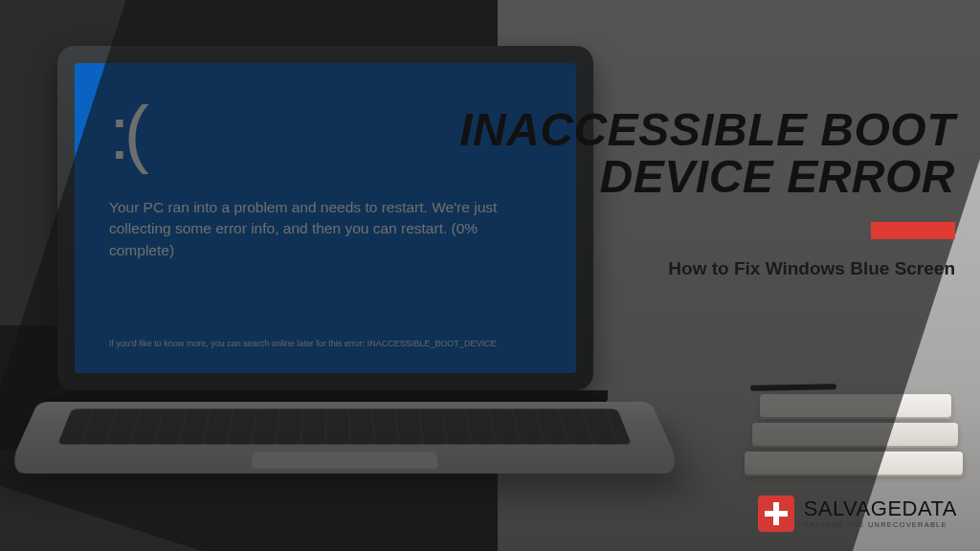 This screenshot has height=551, width=980. What do you see at coordinates (880, 514) in the screenshot?
I see `logo-text: SALVAGEDATA SALVAGE THE UNRECOVERABLE` at bounding box center [880, 514].